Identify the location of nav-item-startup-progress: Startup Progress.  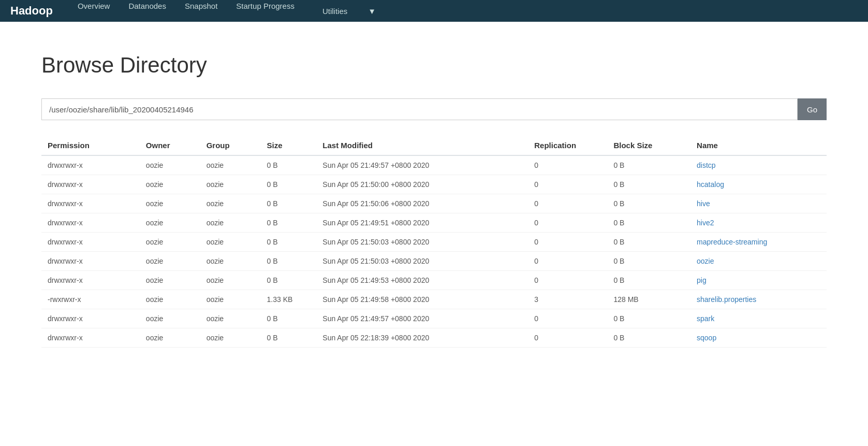
(265, 13).